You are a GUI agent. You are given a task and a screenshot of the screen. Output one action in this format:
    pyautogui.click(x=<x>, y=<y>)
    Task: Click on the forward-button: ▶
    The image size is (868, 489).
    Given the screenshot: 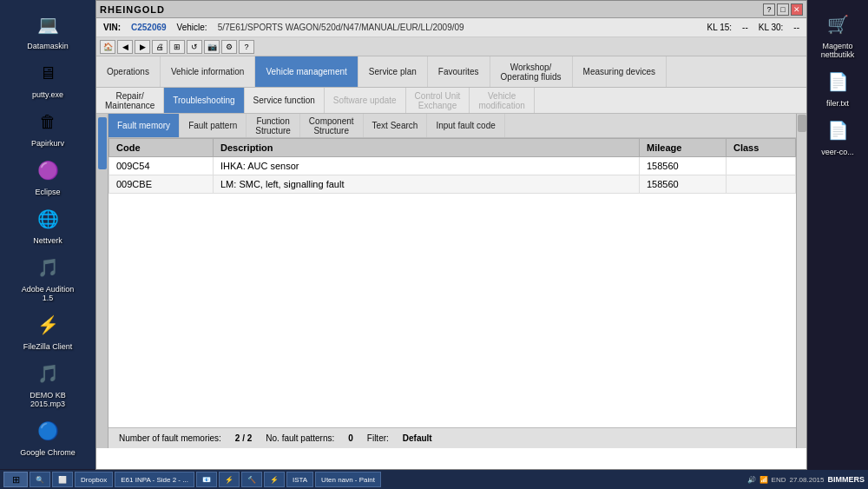 What is the action you would take?
    pyautogui.click(x=142, y=47)
    